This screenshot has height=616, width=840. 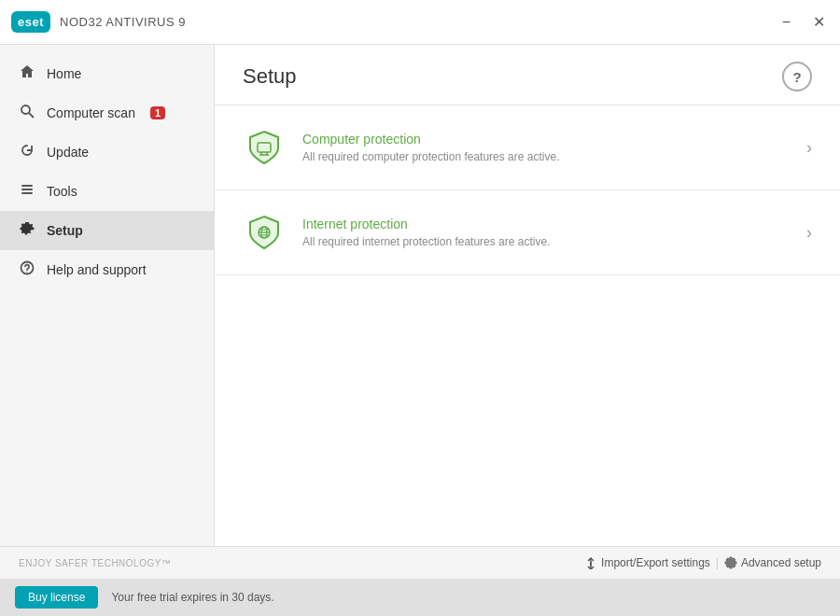 What do you see at coordinates (65, 231) in the screenshot?
I see `sidebar-label-setup: Setup` at bounding box center [65, 231].